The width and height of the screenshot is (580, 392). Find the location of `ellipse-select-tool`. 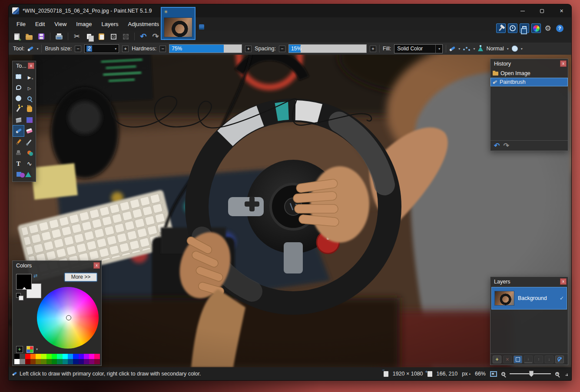

ellipse-select-tool is located at coordinates (18, 98).